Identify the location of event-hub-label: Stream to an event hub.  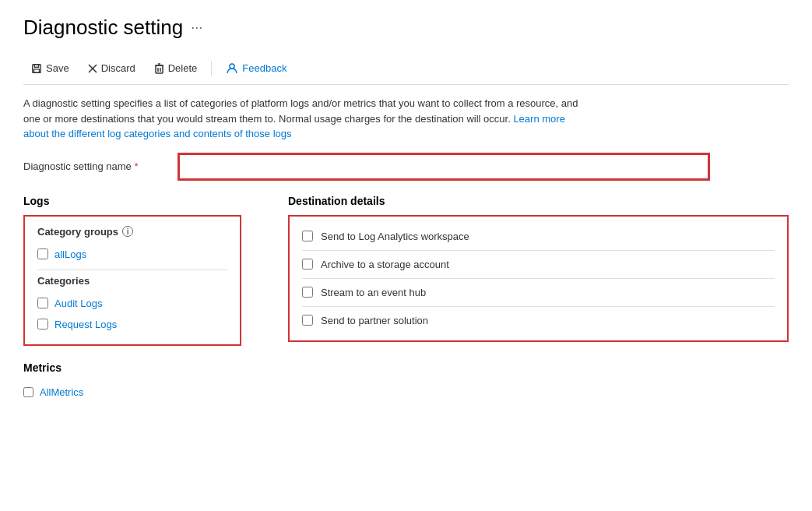
(374, 293).